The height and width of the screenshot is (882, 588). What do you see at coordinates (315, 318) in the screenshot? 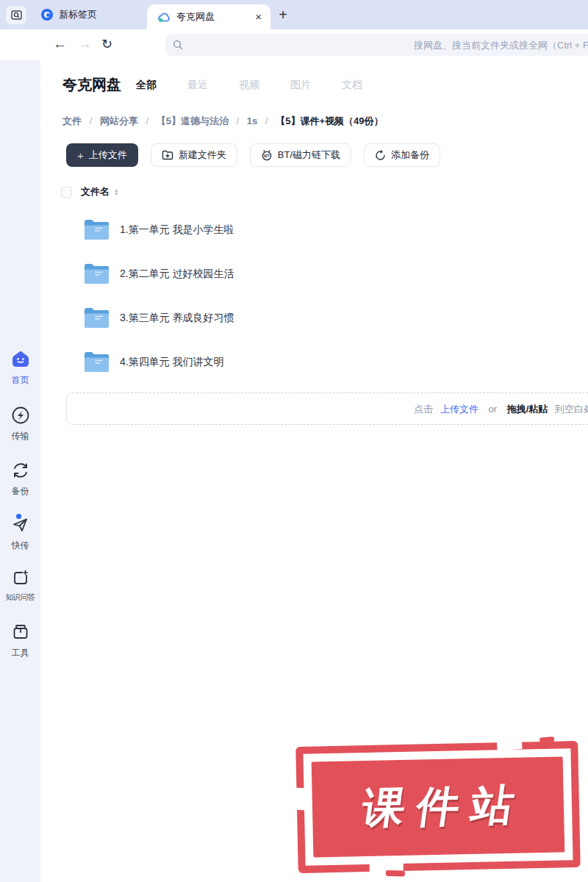
I see `file-row: 3.第三单元 养成良好习惯` at bounding box center [315, 318].